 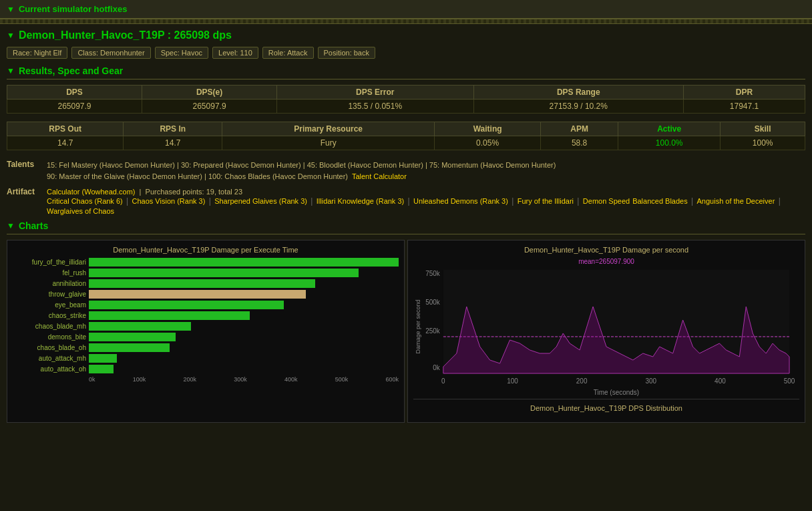 I want to click on bar-label: eye_beam, so click(x=49, y=305).